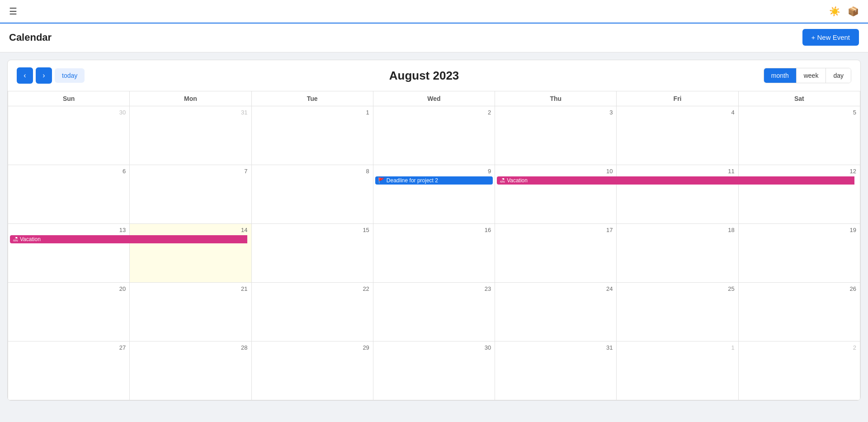 This screenshot has height=422, width=868. I want to click on day-cell: 29, so click(312, 371).